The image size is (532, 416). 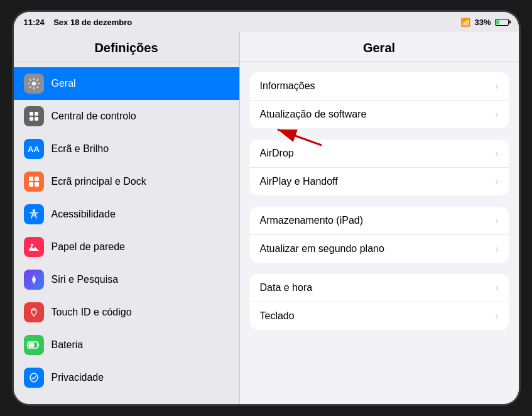 What do you see at coordinates (94, 116) in the screenshot?
I see `sidebar-item-label-central: Central de controlo` at bounding box center [94, 116].